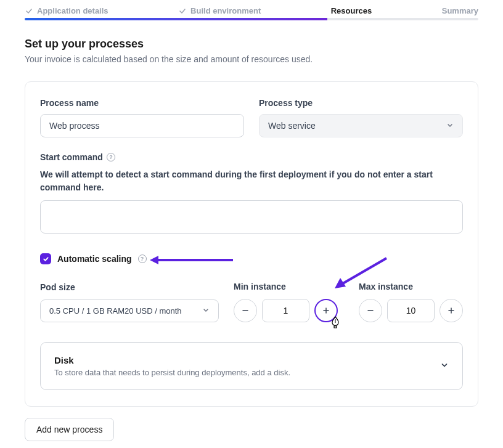 The image size is (503, 448). Describe the element at coordinates (173, 360) in the screenshot. I see `disk-title: Disk` at that location.